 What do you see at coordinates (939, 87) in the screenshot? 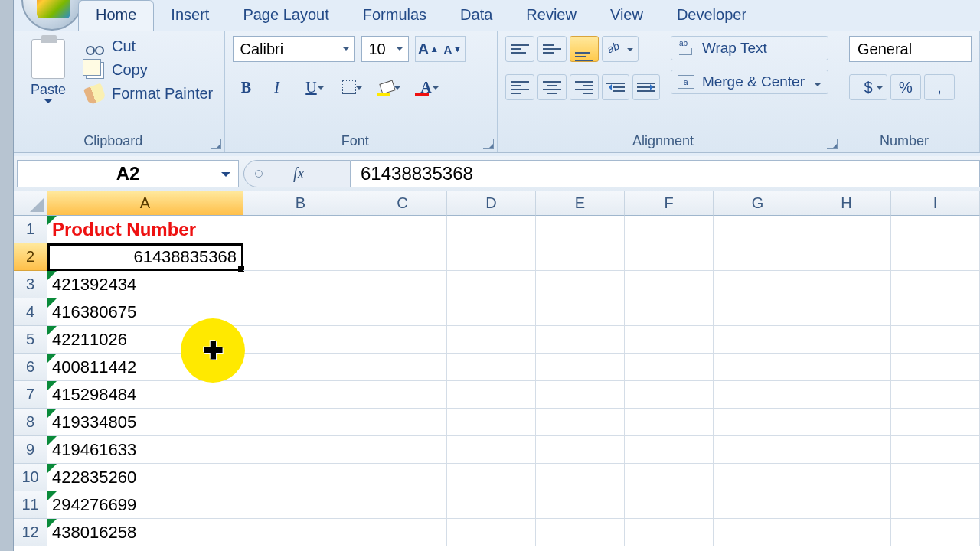
I see `comma-format-button: ,` at bounding box center [939, 87].